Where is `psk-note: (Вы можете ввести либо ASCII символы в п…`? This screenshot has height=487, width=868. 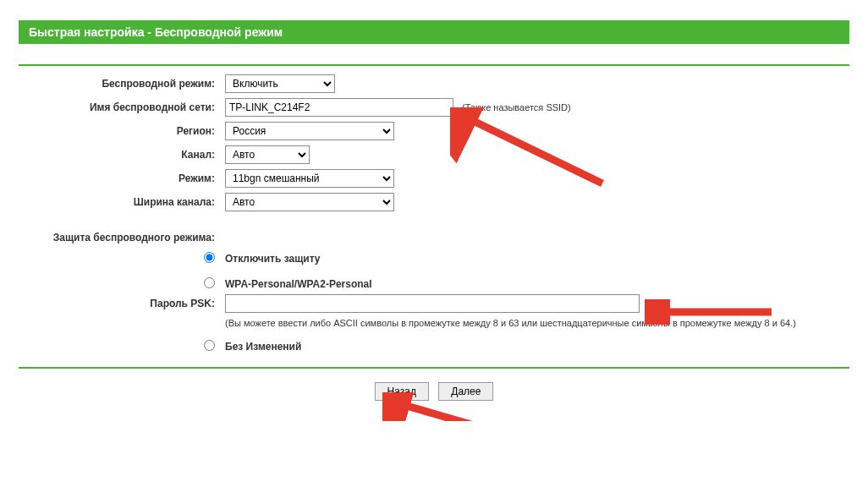
psk-note: (Вы можете ввести либо ASCII символы в п… is located at coordinates (511, 323).